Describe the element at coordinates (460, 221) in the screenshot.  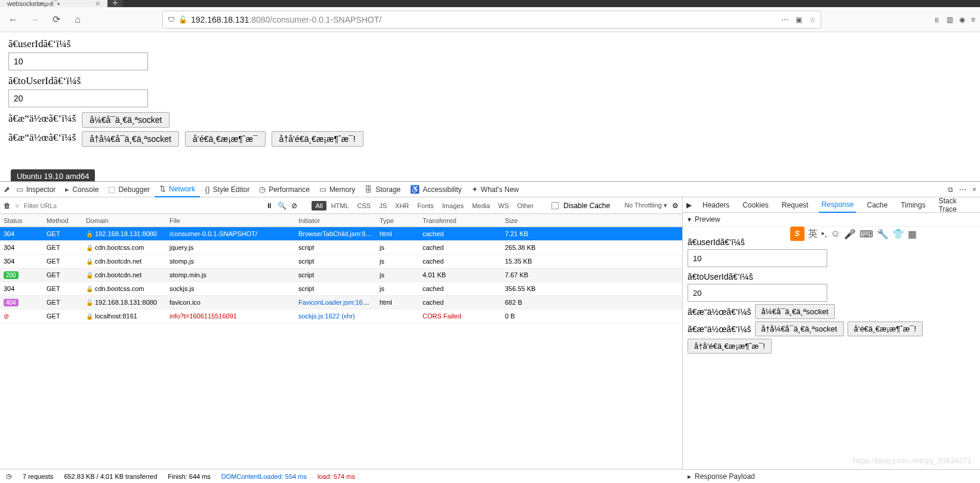
I see `col-transferred: Transferred` at that location.